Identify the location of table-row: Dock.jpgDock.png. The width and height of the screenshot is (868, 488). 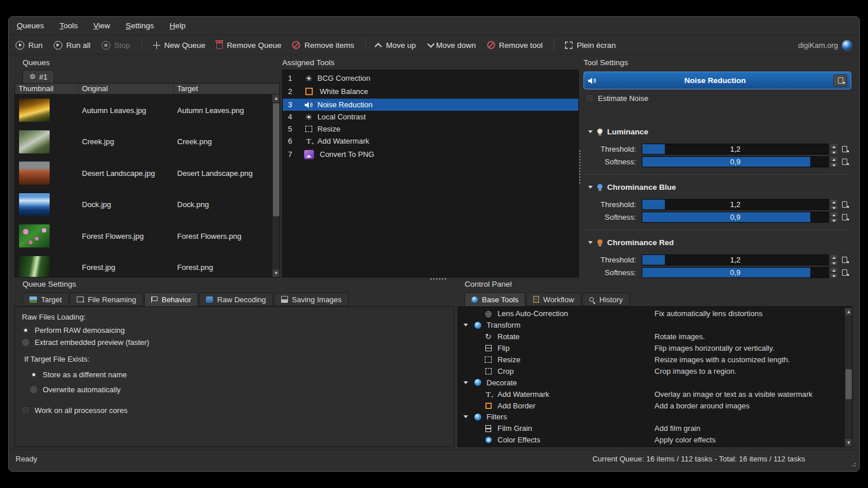
(143, 205).